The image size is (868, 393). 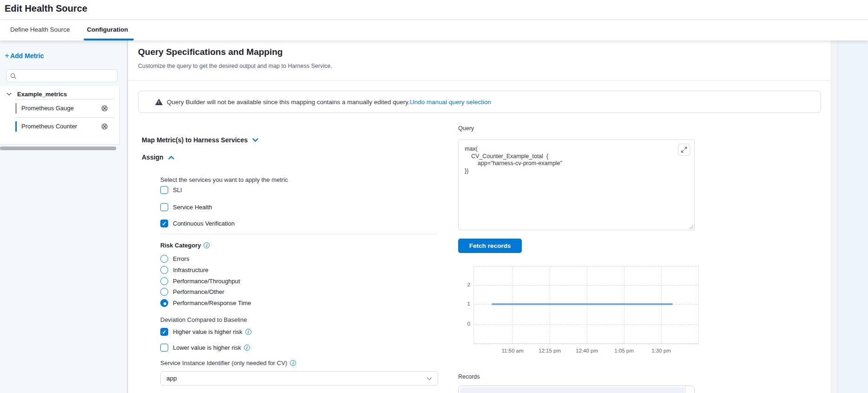 What do you see at coordinates (164, 281) in the screenshot?
I see `performance-throughput-radio` at bounding box center [164, 281].